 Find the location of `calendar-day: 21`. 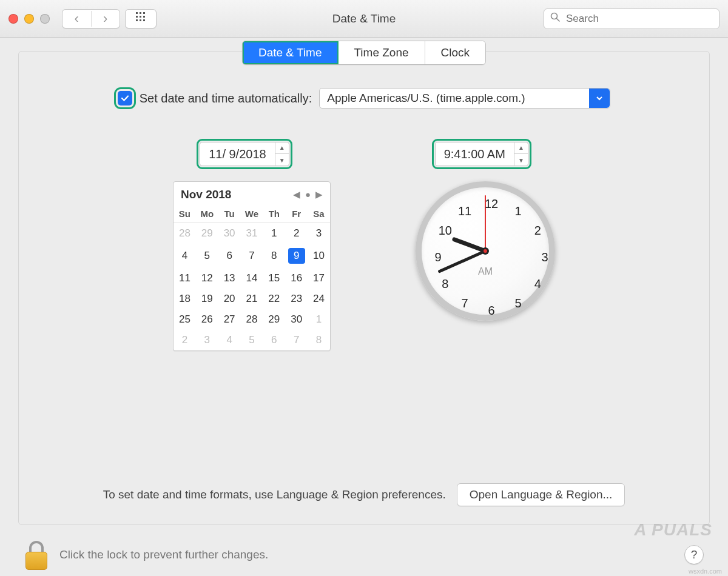

calendar-day: 21 is located at coordinates (252, 299).